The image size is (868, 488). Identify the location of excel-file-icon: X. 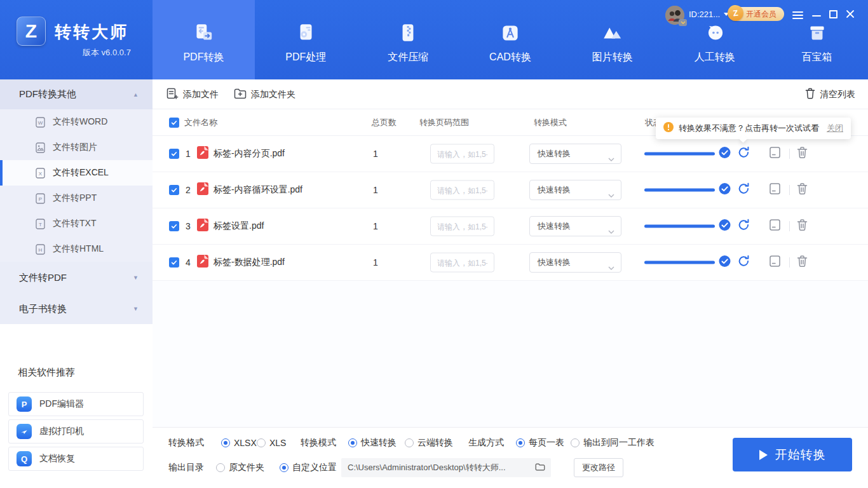
(41, 173).